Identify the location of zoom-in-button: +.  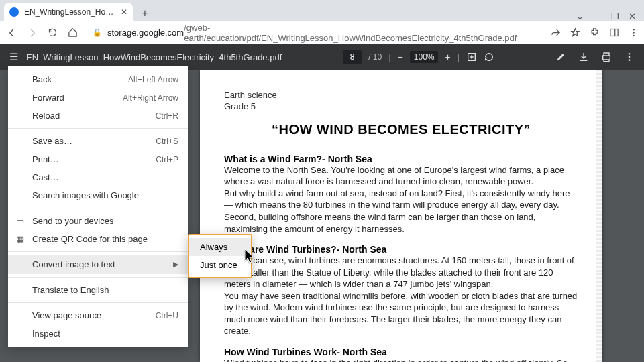
(447, 57).